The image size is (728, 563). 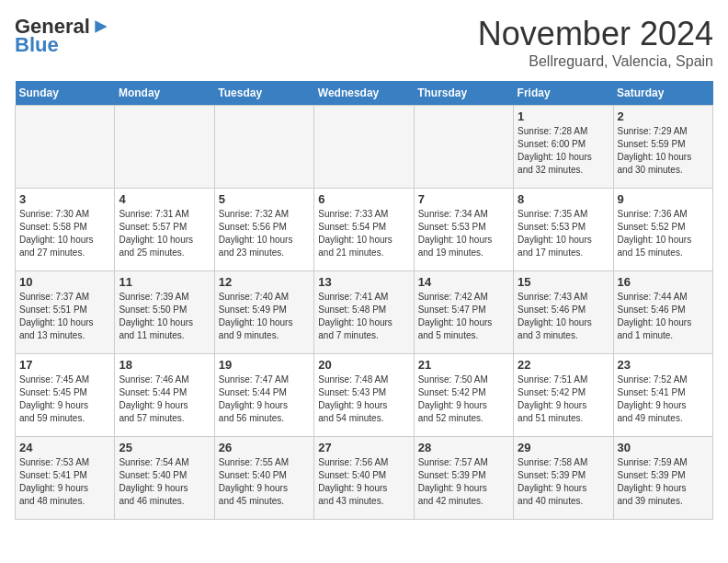 I want to click on calendar-cell: 25Sunrise: 7:54 AM Sunset: 5:40 PM Dayli…, so click(x=165, y=478).